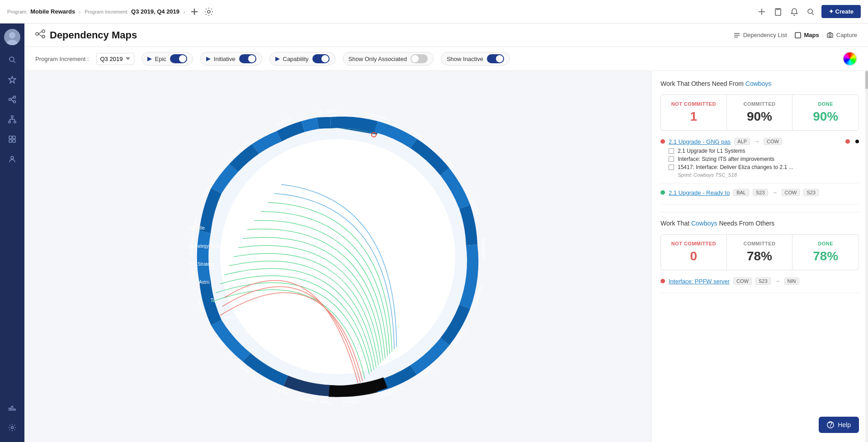 This screenshot has width=868, height=442. What do you see at coordinates (80, 12) in the screenshot?
I see `breadcrumb-arrow-1: ›` at bounding box center [80, 12].